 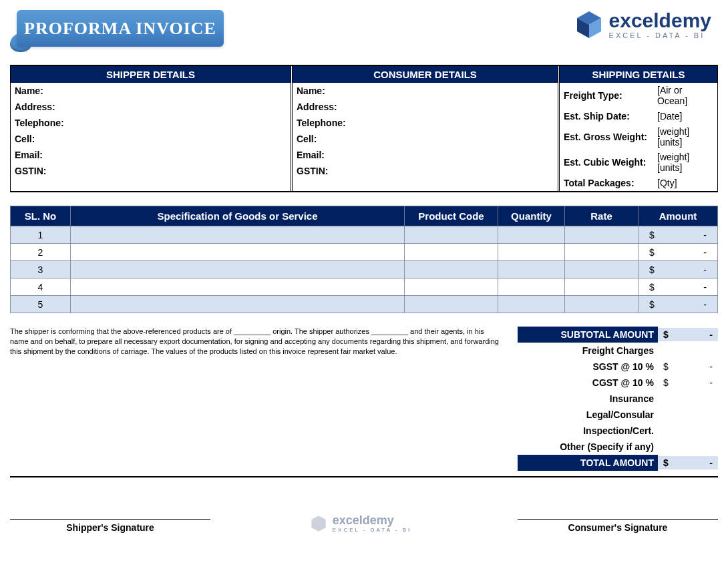 I want to click on totals-line-label: Insurance, so click(x=588, y=399).